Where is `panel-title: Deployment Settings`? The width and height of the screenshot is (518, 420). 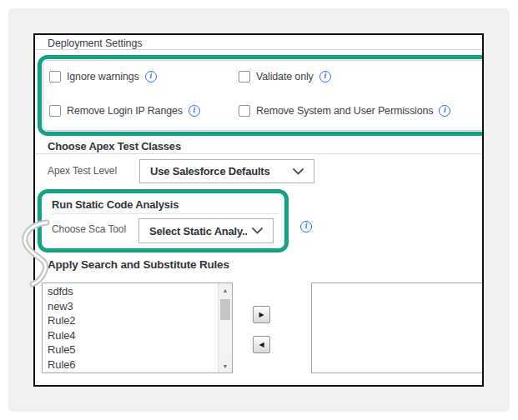 panel-title: Deployment Settings is located at coordinates (95, 43).